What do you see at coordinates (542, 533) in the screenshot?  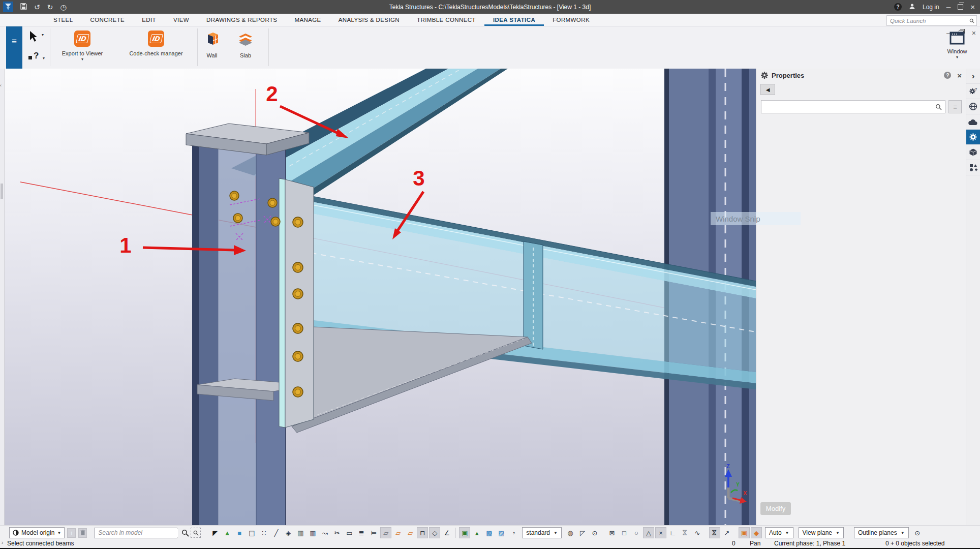 I see `snap-standard-dropdown: standard▼` at bounding box center [542, 533].